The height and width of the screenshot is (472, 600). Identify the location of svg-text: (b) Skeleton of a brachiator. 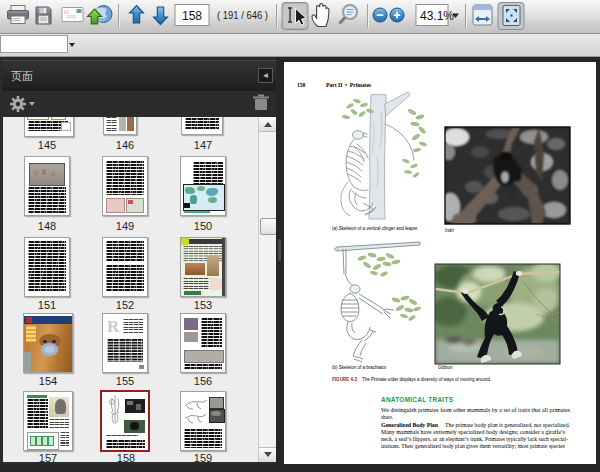
(360, 368).